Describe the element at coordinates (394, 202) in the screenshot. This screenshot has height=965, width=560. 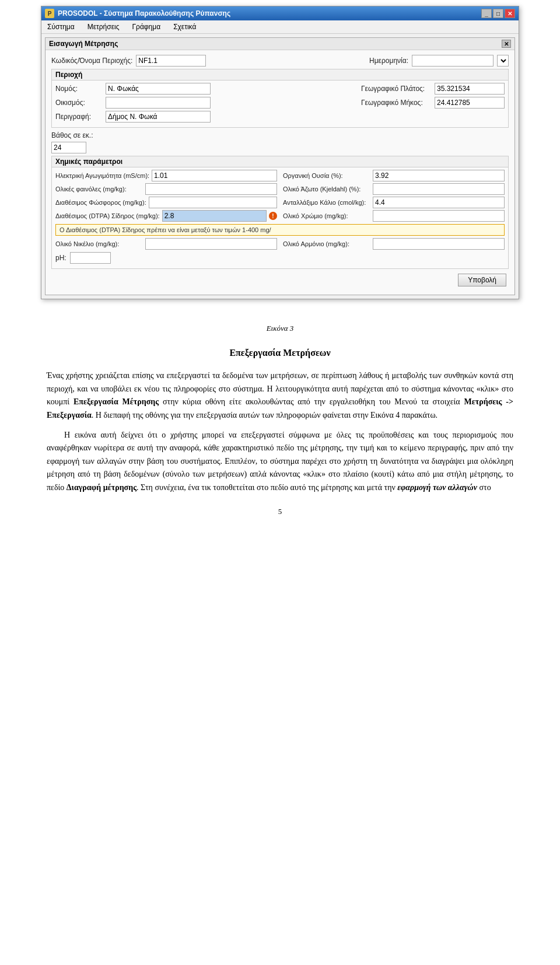
I see `antall-kalio-cell: Ανταλλάξιμο Κάλιο (cmol/kg):` at that location.